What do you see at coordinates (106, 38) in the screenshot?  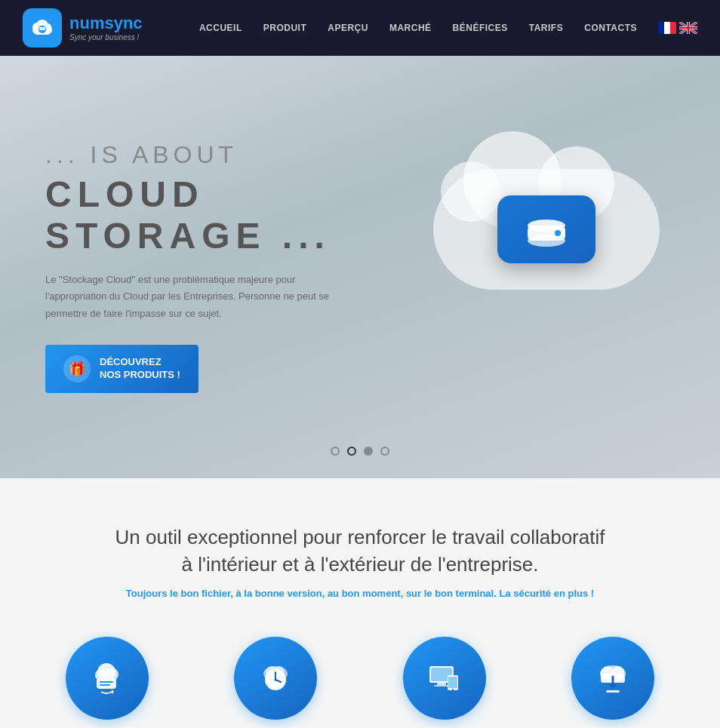 I see `logo-tagline: Sync your business !` at bounding box center [106, 38].